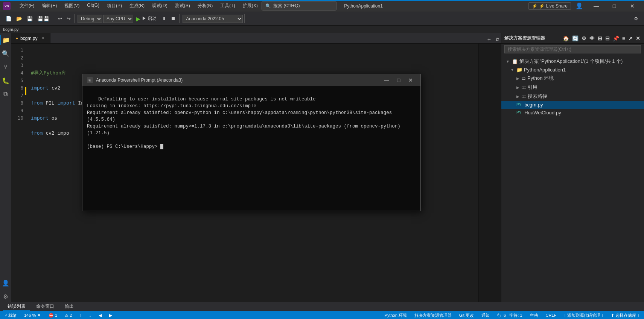  I want to click on searchpath-icon: □□, so click(524, 96).